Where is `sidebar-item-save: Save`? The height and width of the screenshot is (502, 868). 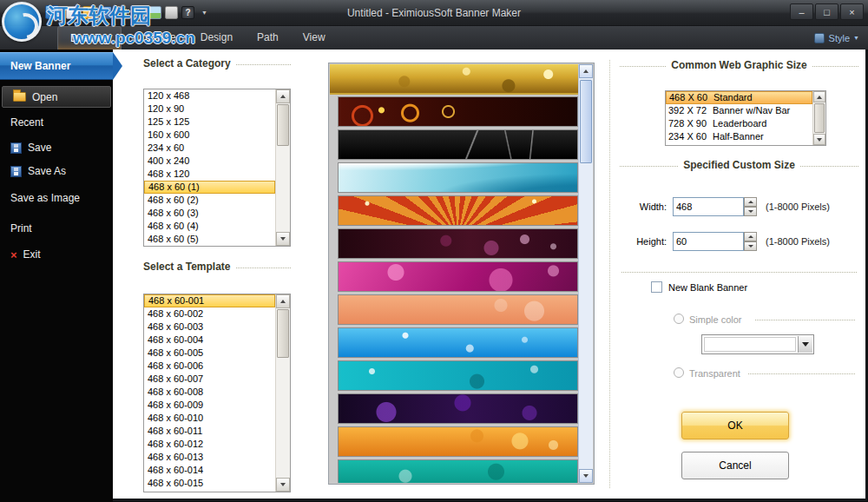 sidebar-item-save: Save is located at coordinates (56, 148).